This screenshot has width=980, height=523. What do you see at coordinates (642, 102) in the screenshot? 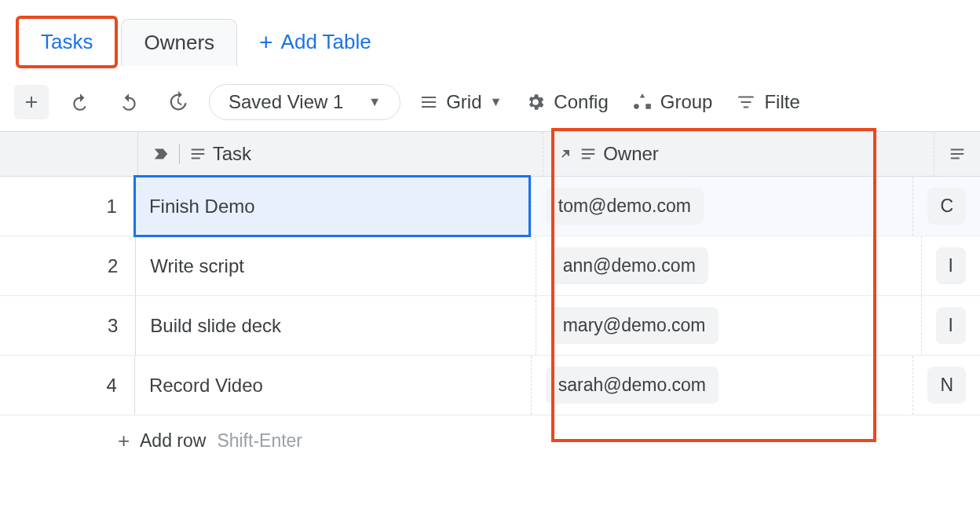
I see `group-icon` at bounding box center [642, 102].